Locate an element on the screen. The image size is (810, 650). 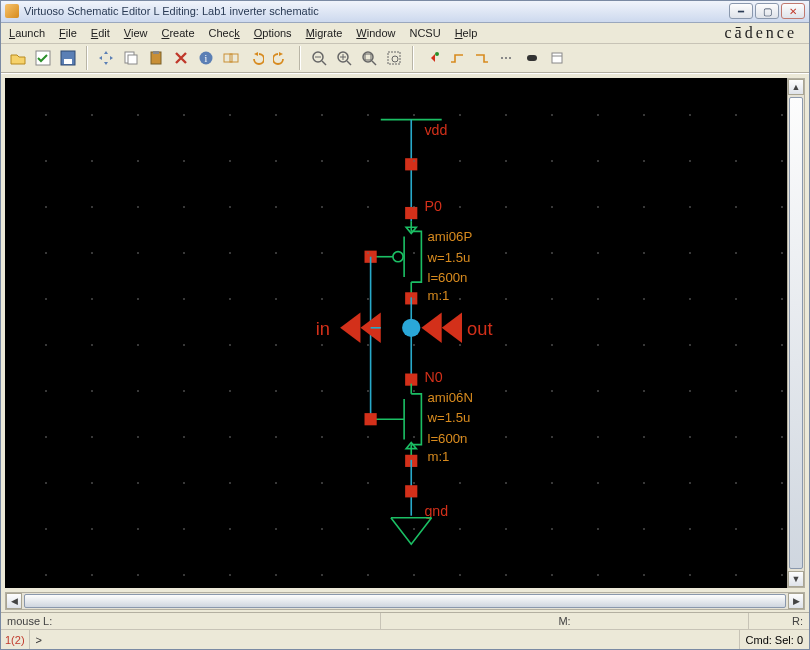
delete-x-icon is located at coordinates (181, 58).